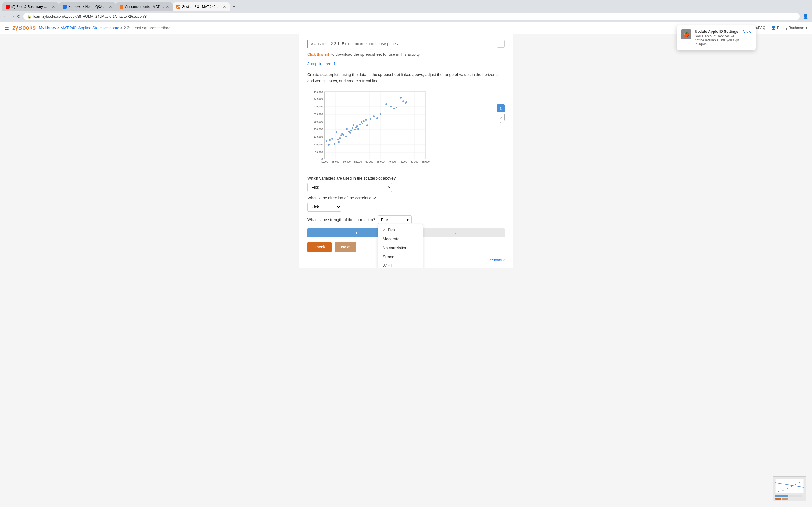  I want to click on spreadsheet-link: Click this link, so click(319, 54).